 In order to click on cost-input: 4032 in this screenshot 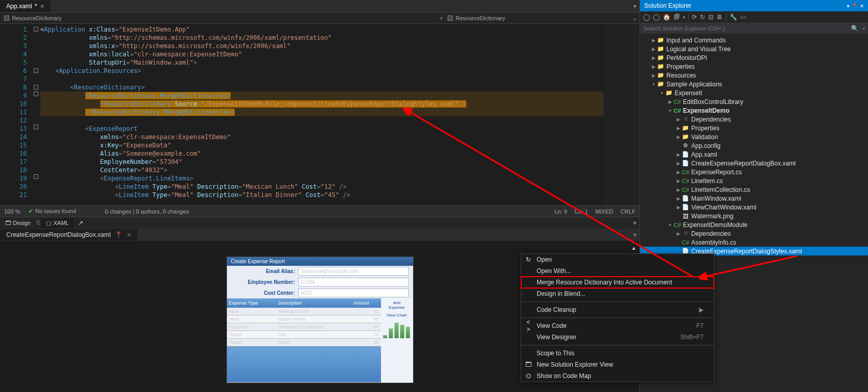, I will do `click(354, 293)`.